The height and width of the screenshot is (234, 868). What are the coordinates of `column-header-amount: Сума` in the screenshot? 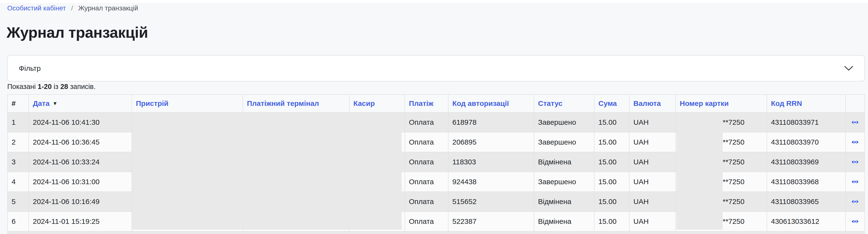 It's located at (612, 103).